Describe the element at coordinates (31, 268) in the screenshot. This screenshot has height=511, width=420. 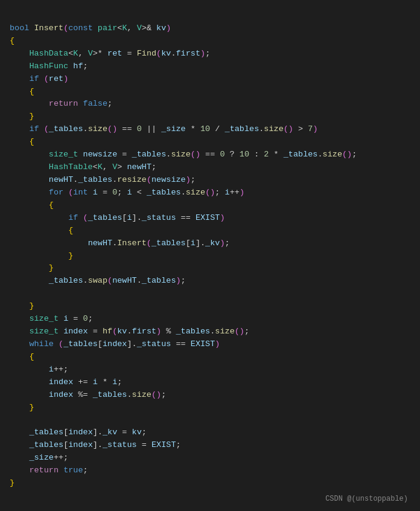
I see `line20: }` at that location.